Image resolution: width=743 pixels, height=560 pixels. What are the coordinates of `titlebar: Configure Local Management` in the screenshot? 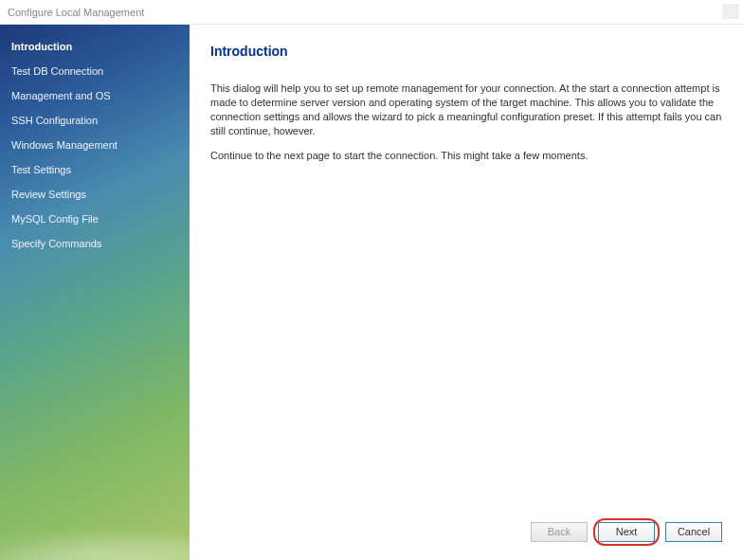 It's located at (372, 12).